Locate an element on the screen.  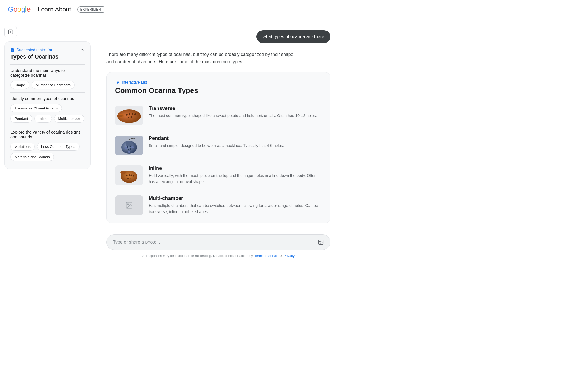
footer-text: AI responses may be inaccurate or mislea… is located at coordinates (198, 256).